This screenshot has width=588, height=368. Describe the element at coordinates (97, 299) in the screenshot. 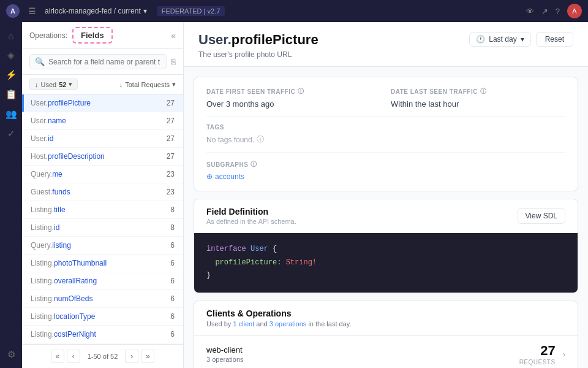

I see `list-item-name: Listing.numOfBeds` at that location.